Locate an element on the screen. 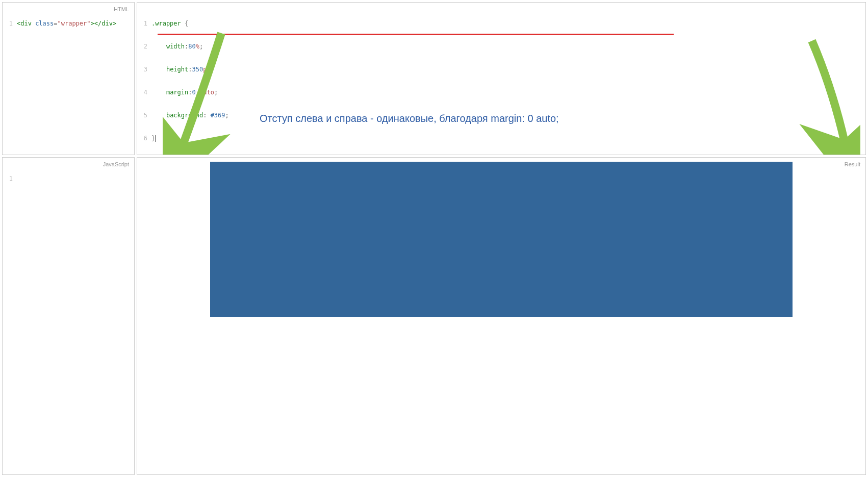  js-pane: JavaScript 1 is located at coordinates (68, 316).